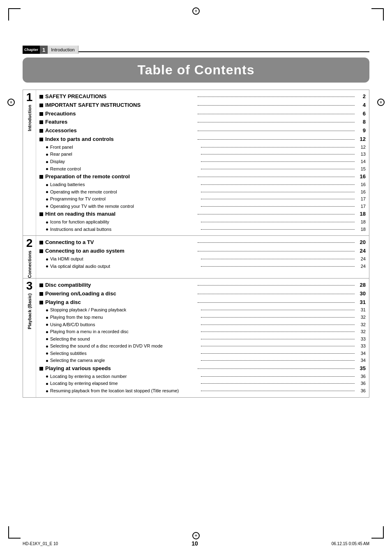 Image resolution: width=392 pixels, height=555 pixels. I want to click on toc-entry: Display14, so click(203, 162).